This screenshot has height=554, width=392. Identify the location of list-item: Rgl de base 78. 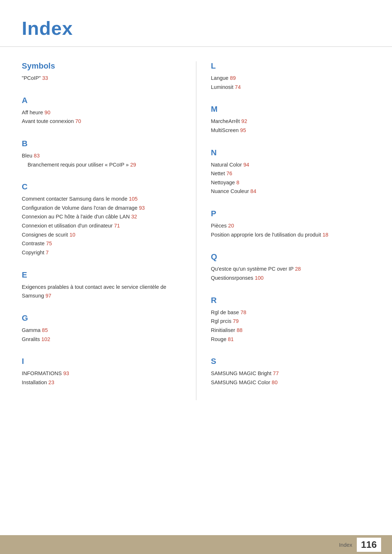
(290, 313).